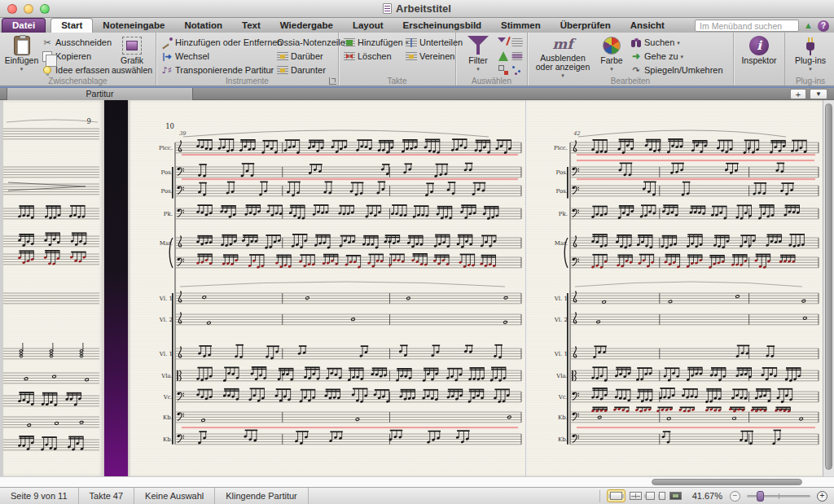 This screenshot has width=834, height=504. Describe the element at coordinates (759, 56) in the screenshot. I see `inspector-button: i Inspektor` at that location.